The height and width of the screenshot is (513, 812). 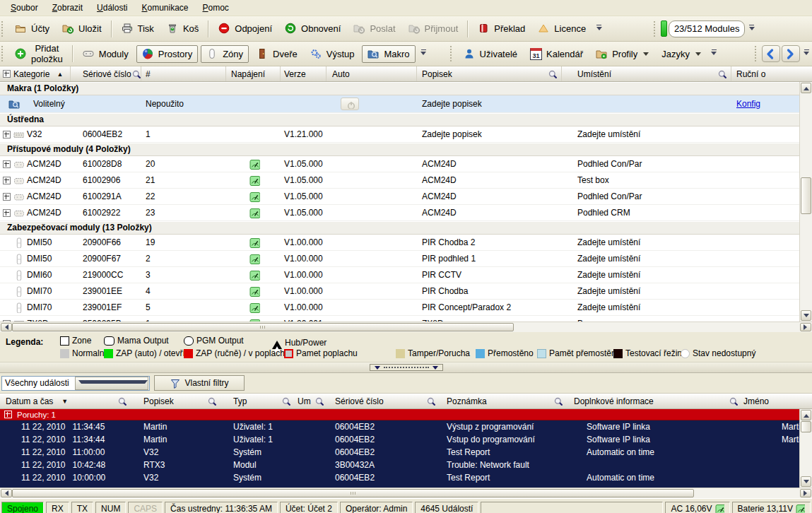 What do you see at coordinates (24, 8) in the screenshot?
I see `menu-soubor: Soubor` at bounding box center [24, 8].